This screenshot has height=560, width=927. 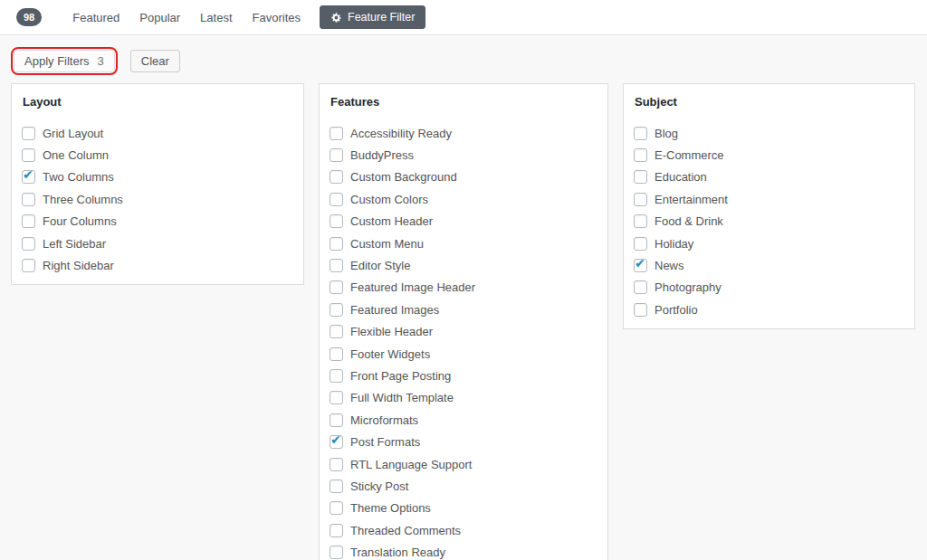 I want to click on filter-option: Blog, so click(x=769, y=133).